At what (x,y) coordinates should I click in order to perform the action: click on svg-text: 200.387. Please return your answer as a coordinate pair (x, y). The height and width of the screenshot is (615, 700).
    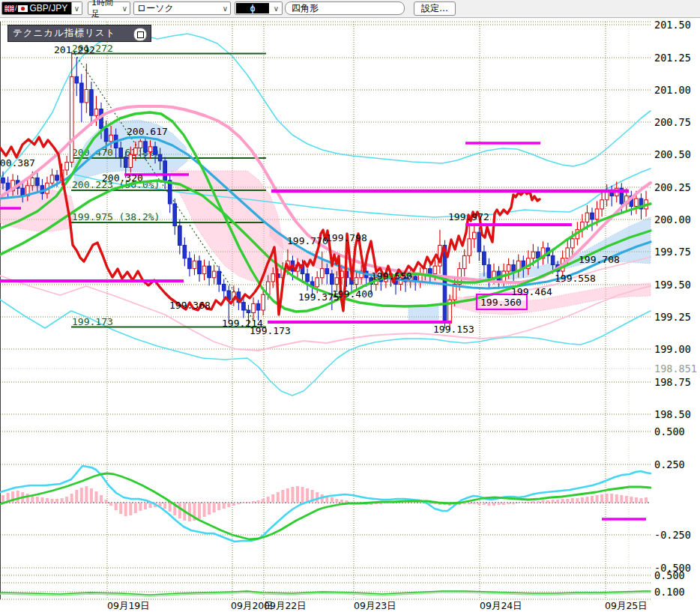
    Looking at the image, I should click on (18, 163).